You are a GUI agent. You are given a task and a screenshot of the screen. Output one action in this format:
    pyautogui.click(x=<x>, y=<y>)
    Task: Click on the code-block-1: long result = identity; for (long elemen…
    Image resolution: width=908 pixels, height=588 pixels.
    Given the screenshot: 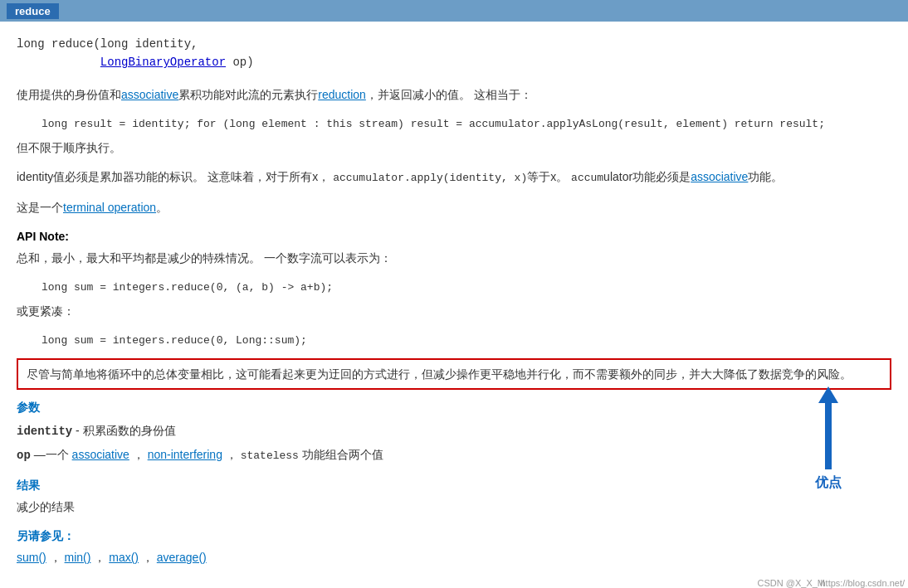 What is the action you would take?
    pyautogui.click(x=466, y=124)
    